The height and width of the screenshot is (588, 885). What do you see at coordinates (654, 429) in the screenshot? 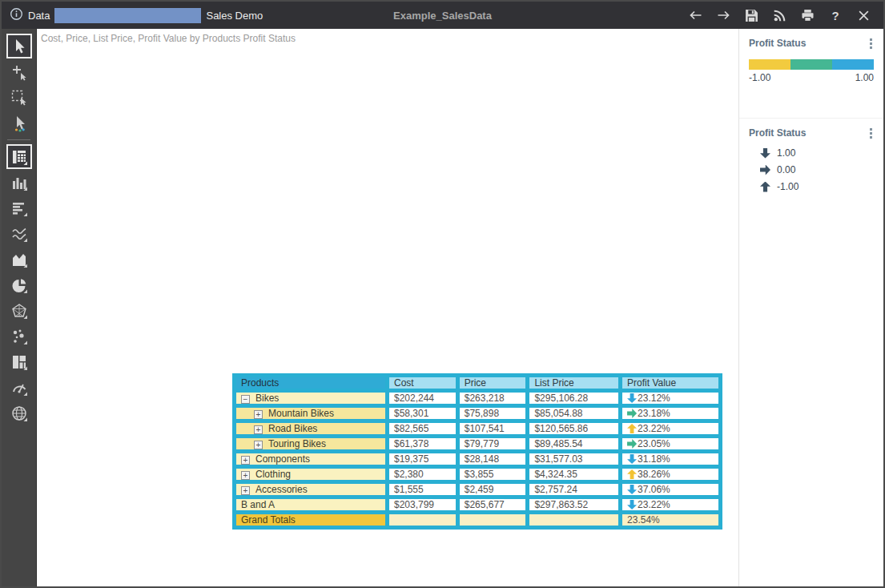
I see `profit-value: 23.22%` at bounding box center [654, 429].